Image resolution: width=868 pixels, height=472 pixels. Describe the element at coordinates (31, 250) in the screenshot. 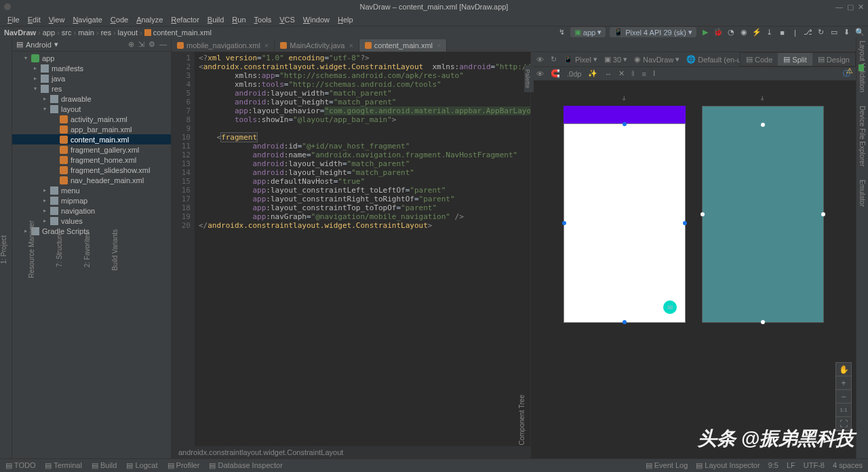

I see `tool-resourcemanager: Resource Manager` at that location.